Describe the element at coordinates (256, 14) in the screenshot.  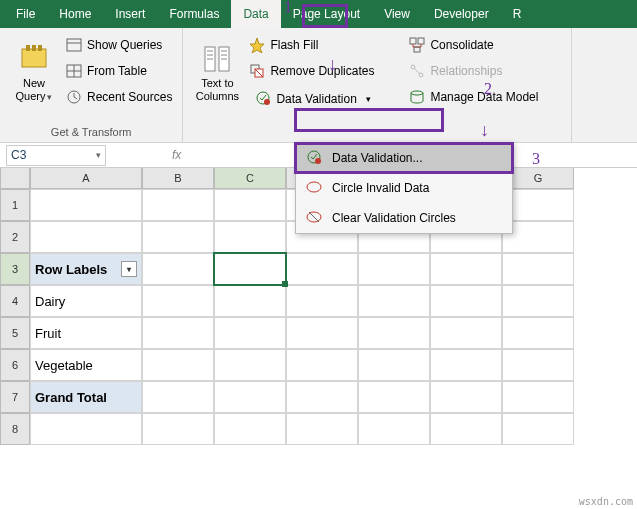
I see `tab-data: Data` at that location.